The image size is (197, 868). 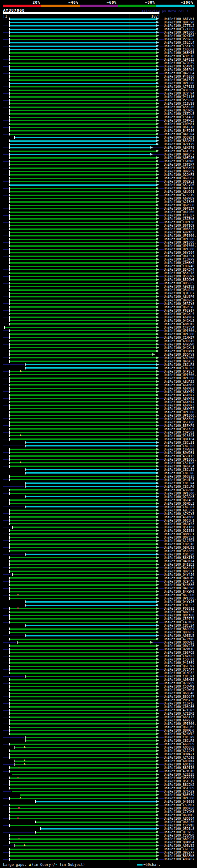 What do you see at coordinates (179, 348) in the screenshot?
I see `hit-label: UniRef100_Q4GXL1` at bounding box center [179, 348].